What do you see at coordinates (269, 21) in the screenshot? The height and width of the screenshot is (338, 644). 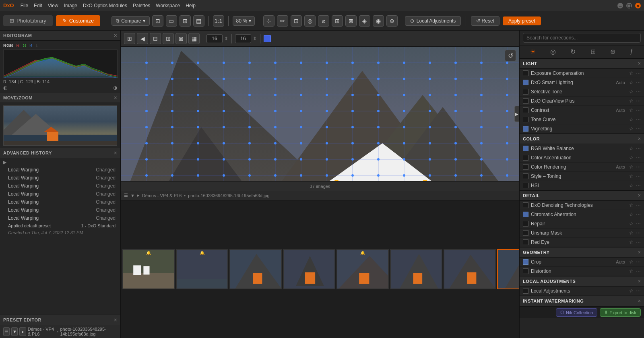 I see `warp-select-tool: ⊹` at bounding box center [269, 21].